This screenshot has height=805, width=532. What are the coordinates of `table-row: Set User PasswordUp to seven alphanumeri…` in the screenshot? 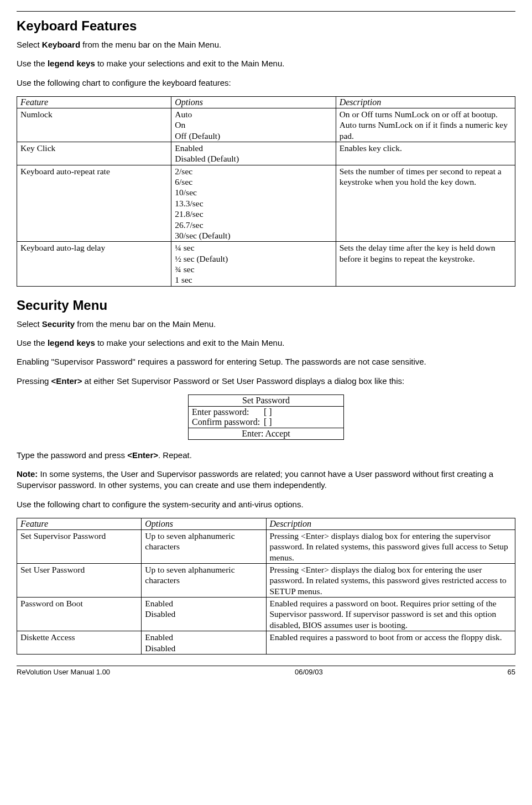 It's located at (267, 580).